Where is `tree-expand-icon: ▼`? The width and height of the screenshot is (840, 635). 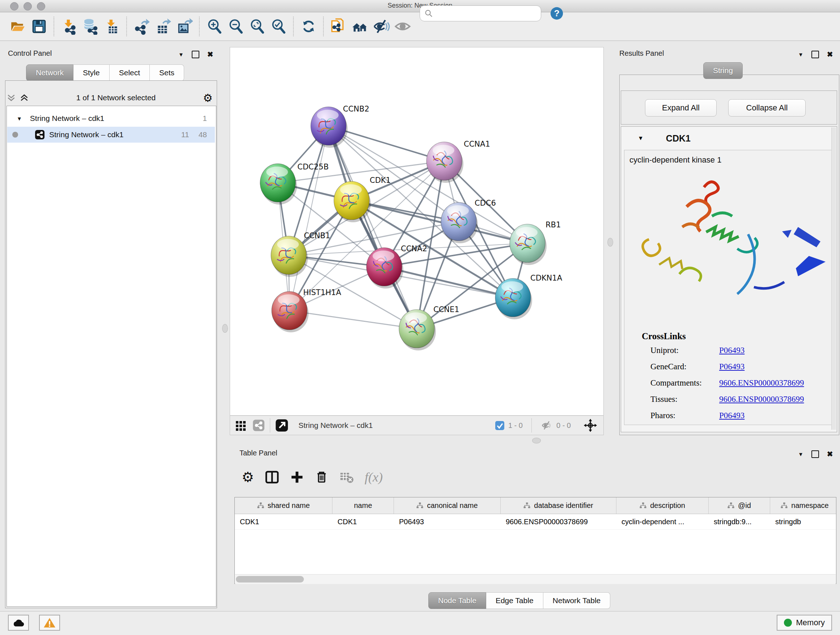
tree-expand-icon: ▼ is located at coordinates (19, 119).